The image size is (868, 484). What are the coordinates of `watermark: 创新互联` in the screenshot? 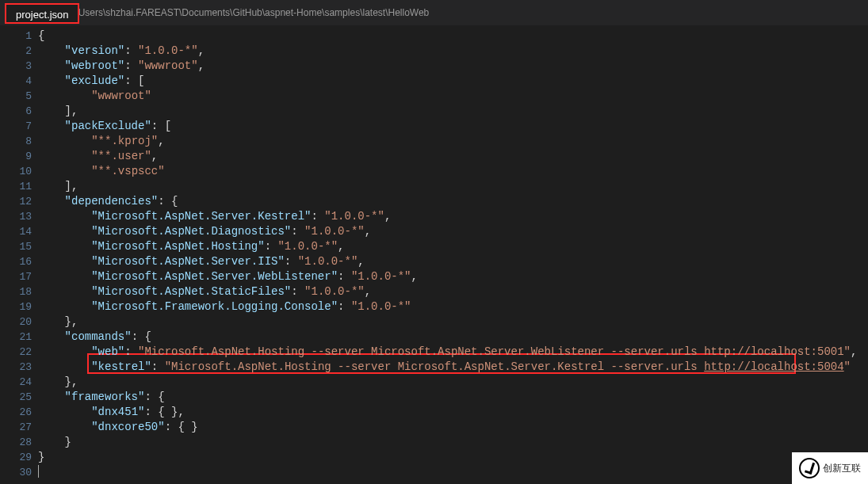 It's located at (830, 468).